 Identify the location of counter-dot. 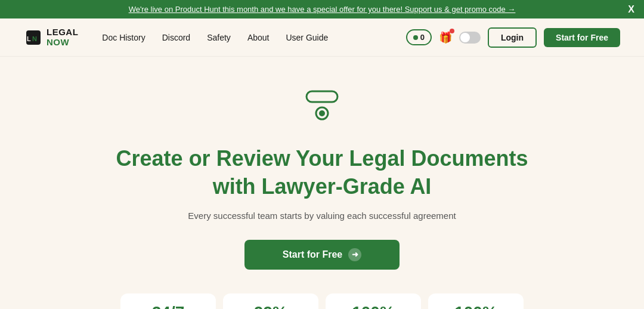
(416, 38).